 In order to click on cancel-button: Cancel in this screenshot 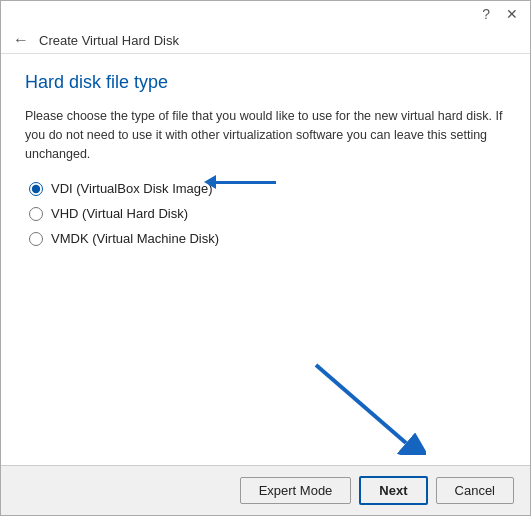, I will do `click(475, 490)`.